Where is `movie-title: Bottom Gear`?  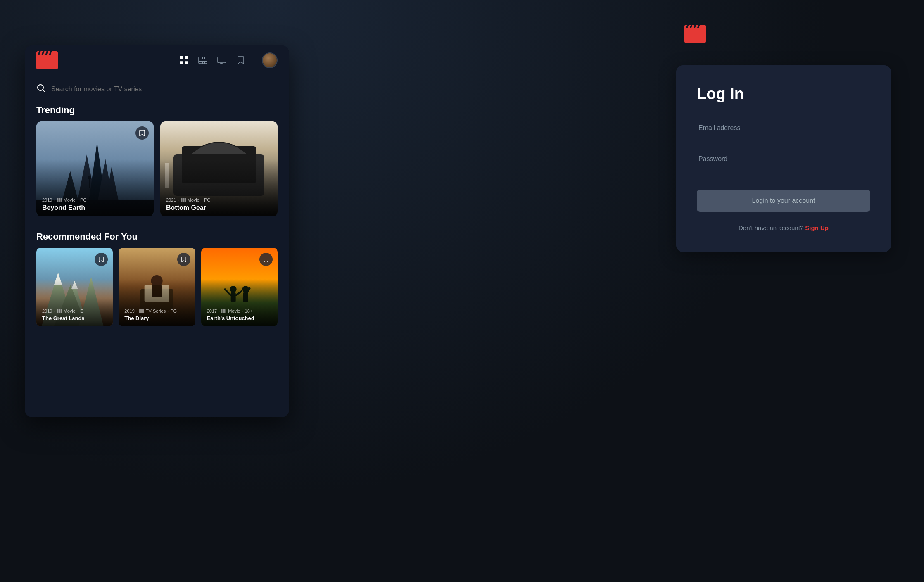
movie-title: Bottom Gear is located at coordinates (219, 208).